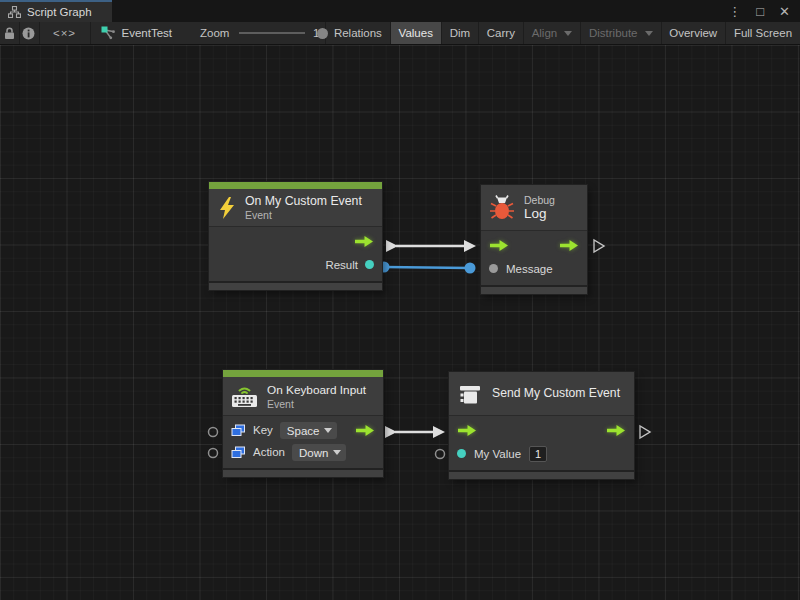  Describe the element at coordinates (784, 12) in the screenshot. I see `close-icon: ✕` at that location.